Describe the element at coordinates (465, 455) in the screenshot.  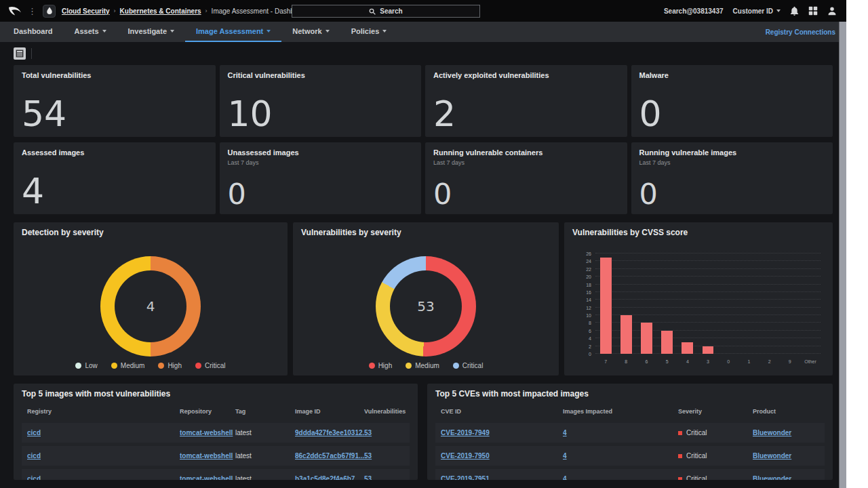
I see `table-link: CVE-2019-7950` at that location.